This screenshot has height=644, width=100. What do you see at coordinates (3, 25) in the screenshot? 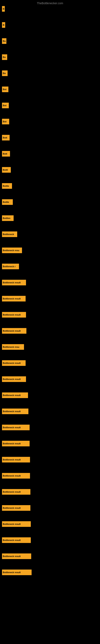
I see `bar-item: B` at bounding box center [3, 25].